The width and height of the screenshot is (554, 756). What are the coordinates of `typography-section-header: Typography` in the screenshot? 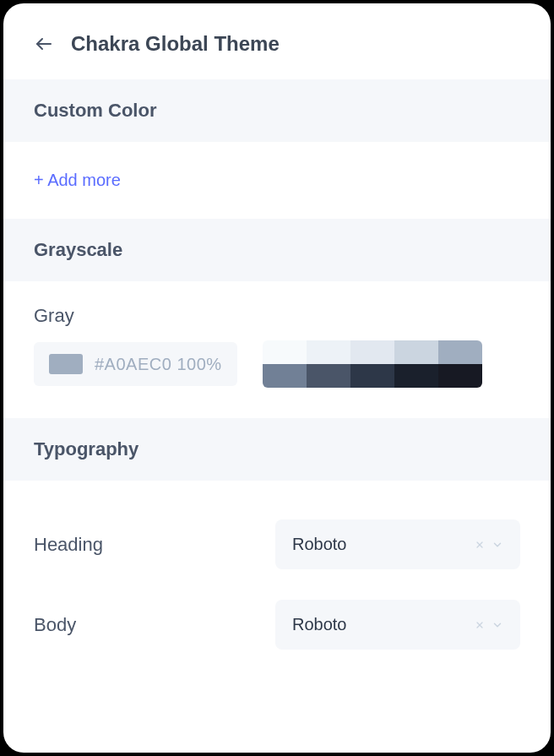 It's located at (277, 449).